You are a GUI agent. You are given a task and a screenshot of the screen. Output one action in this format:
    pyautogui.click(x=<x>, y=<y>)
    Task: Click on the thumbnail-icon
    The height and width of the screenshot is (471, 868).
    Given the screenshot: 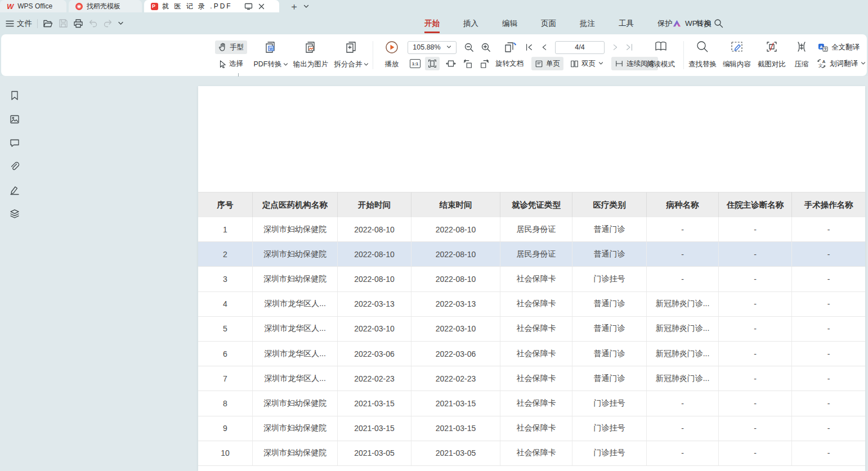 What is the action you would take?
    pyautogui.click(x=15, y=119)
    